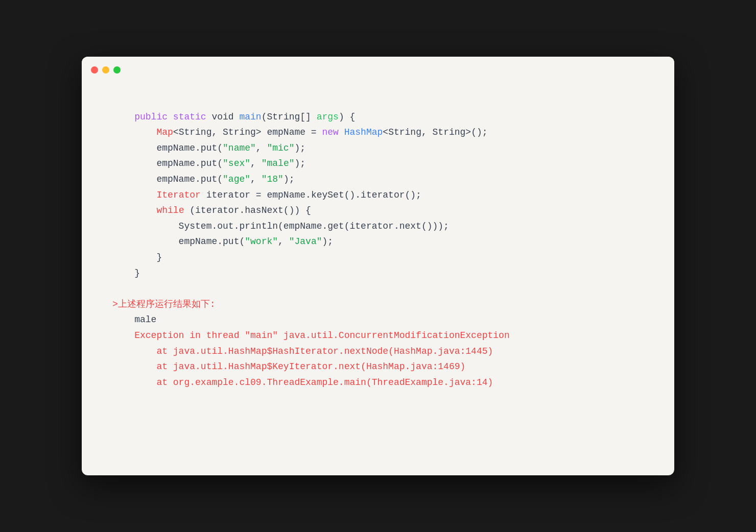 The image size is (756, 532). What do you see at coordinates (209, 148) in the screenshot?
I see `code-line-3: empName.put("name", "mic");` at bounding box center [209, 148].